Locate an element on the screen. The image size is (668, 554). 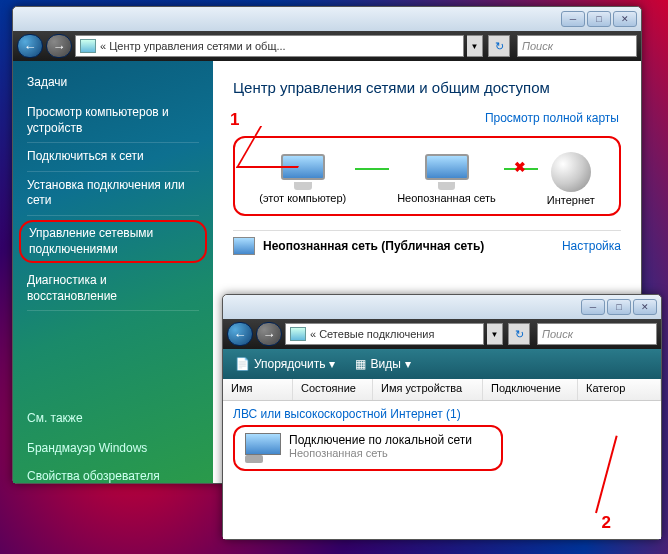
configure-link: Настройка is located at coordinates (592, 246).